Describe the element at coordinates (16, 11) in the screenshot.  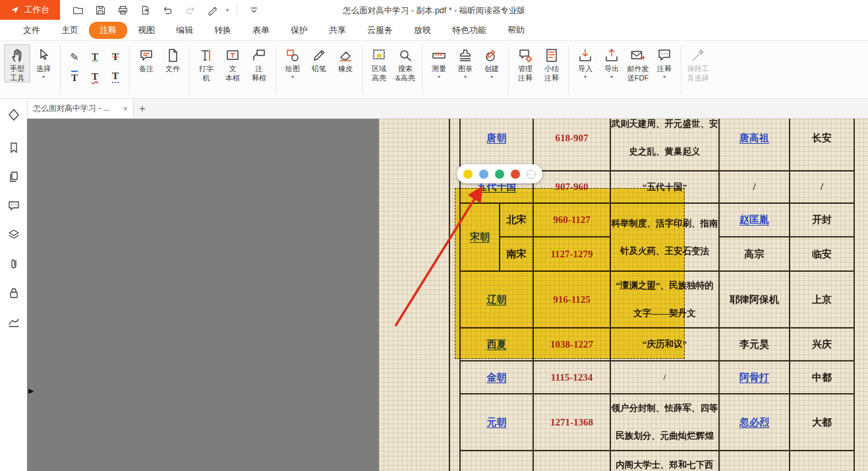
I see `foxit-logo-icon` at that location.